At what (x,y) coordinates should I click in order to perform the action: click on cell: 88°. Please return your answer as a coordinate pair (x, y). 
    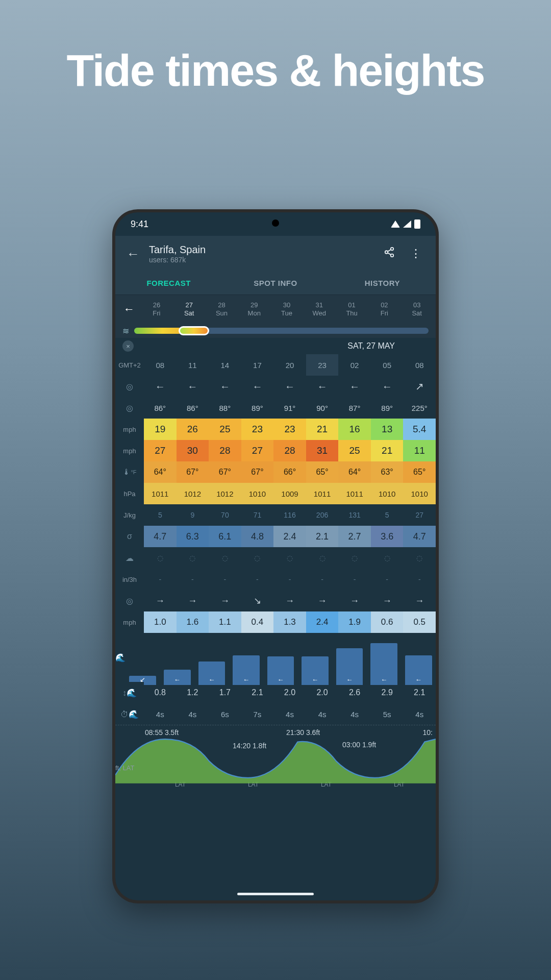
    Looking at the image, I should click on (225, 408).